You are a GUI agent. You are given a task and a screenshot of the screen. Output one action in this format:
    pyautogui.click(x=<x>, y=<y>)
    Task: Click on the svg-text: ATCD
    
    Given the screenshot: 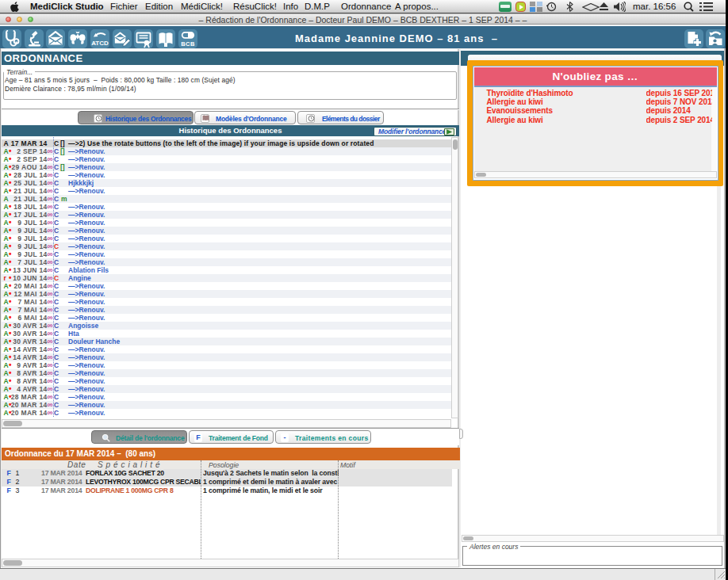 What is the action you would take?
    pyautogui.click(x=100, y=43)
    